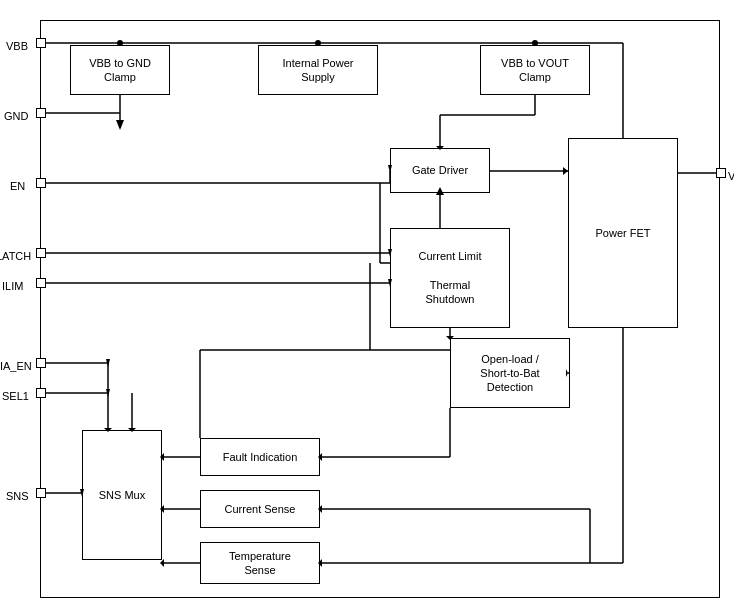 The width and height of the screenshot is (734, 612). I want to click on current-limit-thermal-block: Current Limit Thermal Shutdown, so click(450, 278).